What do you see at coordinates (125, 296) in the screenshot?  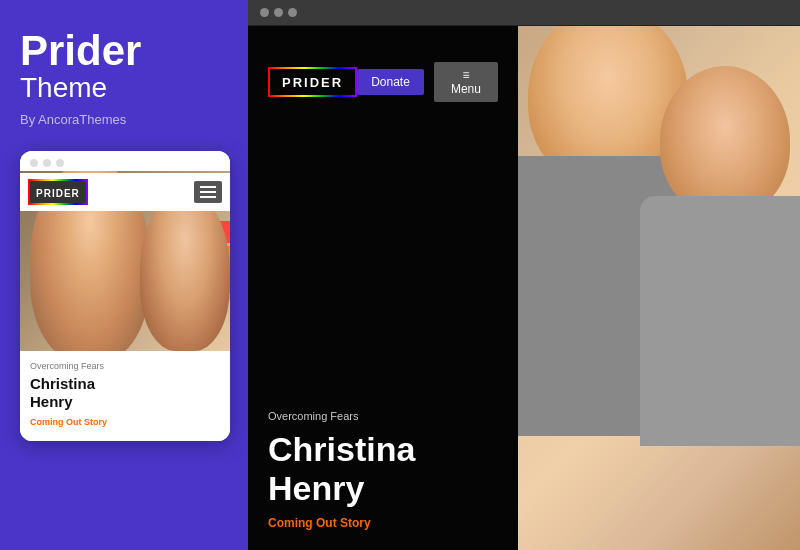 I see `mobile-preview-card: PRIDER Overcoming Fears ChristinaHenry C…` at bounding box center [125, 296].